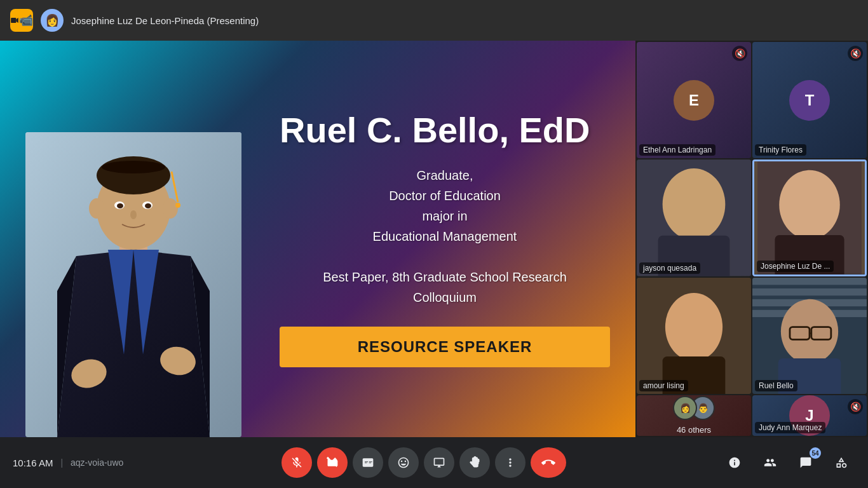 This screenshot has height=488, width=868. I want to click on top-bar: 📹 👩 Josephine Luz De Leon-Pineda (Presen…, so click(434, 20).